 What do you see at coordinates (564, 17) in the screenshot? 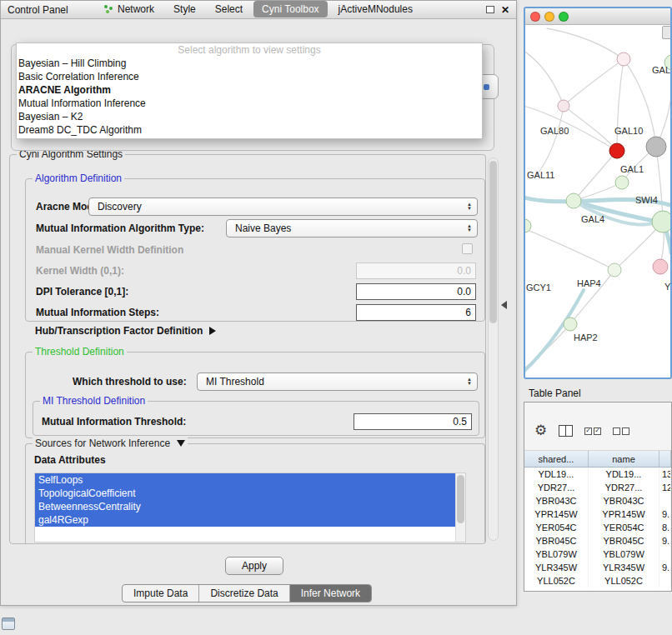
I see `zoom-window-icon` at bounding box center [564, 17].